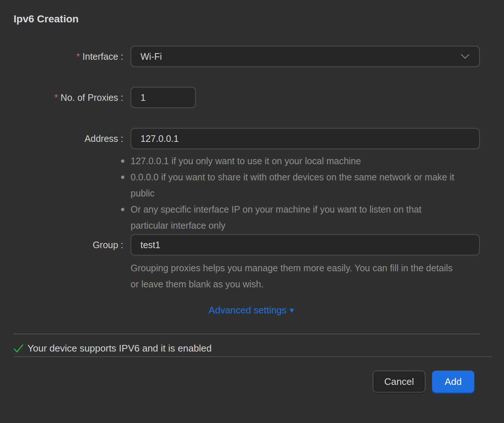 The image size is (504, 423). What do you see at coordinates (108, 245) in the screenshot?
I see `field-label: Group :` at bounding box center [108, 245].